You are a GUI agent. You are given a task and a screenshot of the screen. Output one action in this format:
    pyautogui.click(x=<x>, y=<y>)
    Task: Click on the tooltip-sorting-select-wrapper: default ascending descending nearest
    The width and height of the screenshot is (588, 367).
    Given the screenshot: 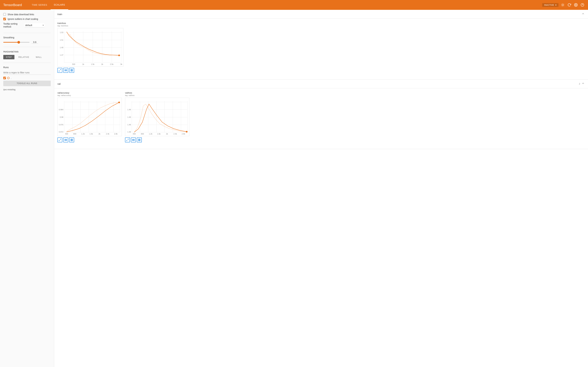 What is the action you would take?
    pyautogui.click(x=35, y=25)
    